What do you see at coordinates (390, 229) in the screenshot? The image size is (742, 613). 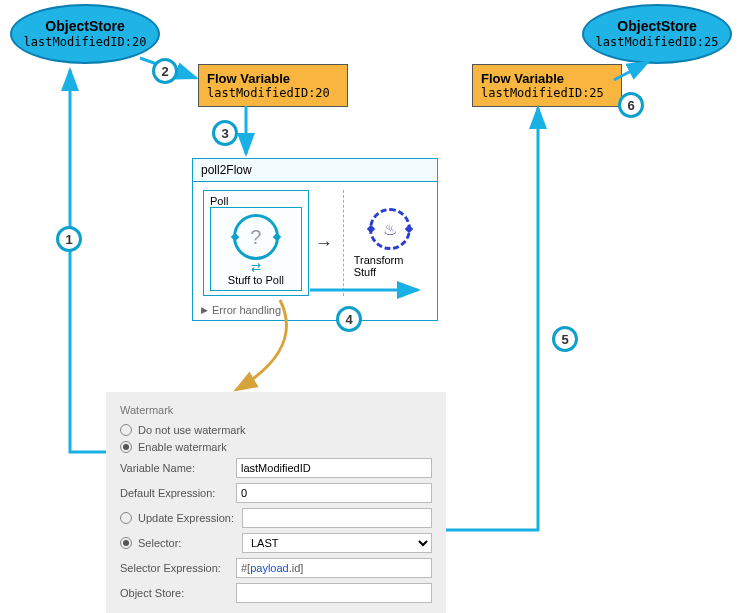 I see `transform-circle-icon: ♨` at bounding box center [390, 229].